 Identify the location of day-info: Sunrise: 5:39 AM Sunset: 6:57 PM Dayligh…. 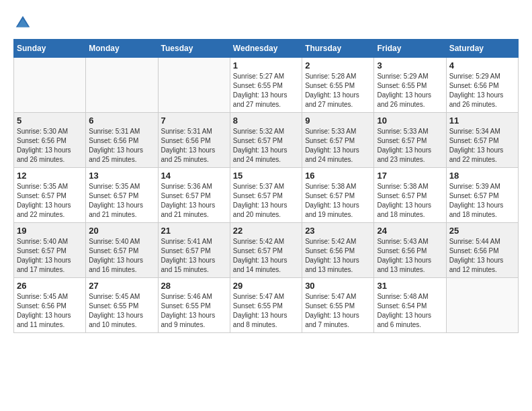
(482, 201).